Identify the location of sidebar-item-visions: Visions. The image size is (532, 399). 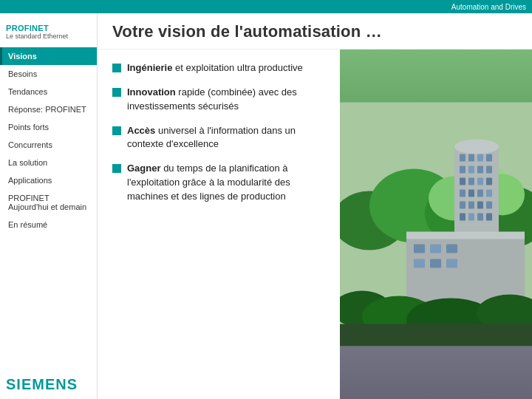
(49, 56).